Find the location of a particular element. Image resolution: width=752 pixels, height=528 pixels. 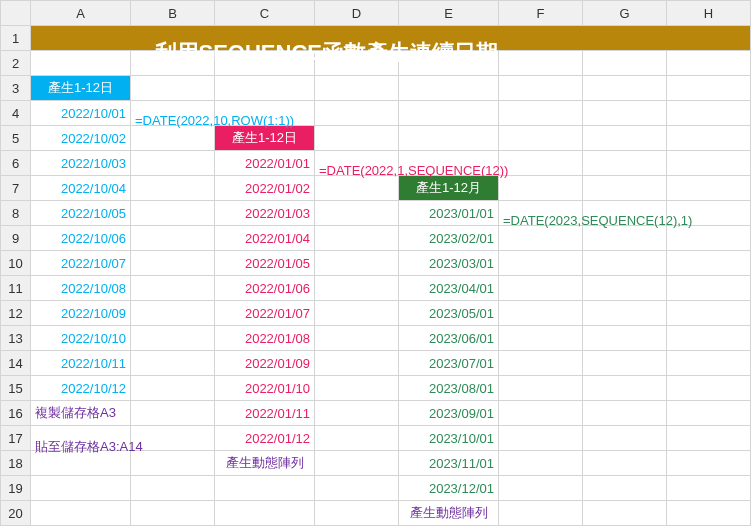

row-header: 20 is located at coordinates (16, 514).